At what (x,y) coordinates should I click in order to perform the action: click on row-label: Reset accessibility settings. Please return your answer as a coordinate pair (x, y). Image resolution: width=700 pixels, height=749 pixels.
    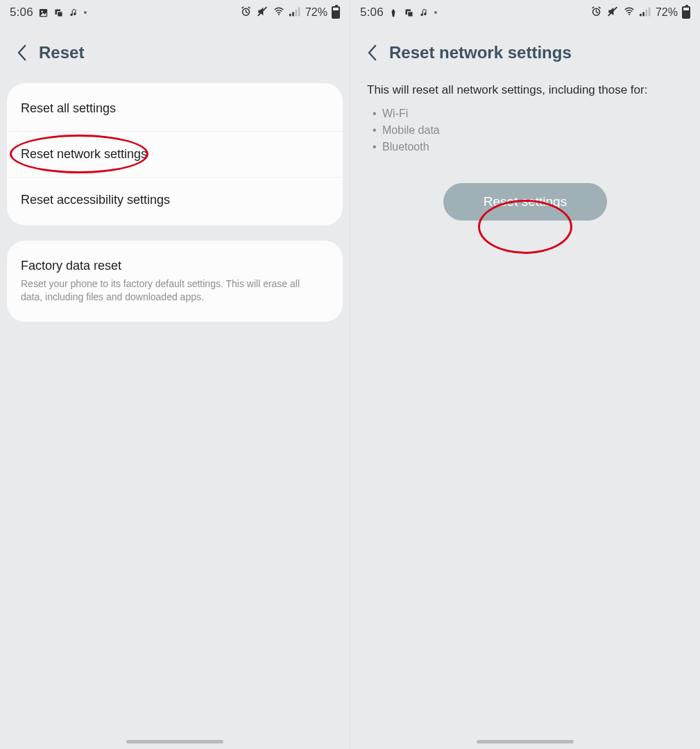
    Looking at the image, I should click on (96, 200).